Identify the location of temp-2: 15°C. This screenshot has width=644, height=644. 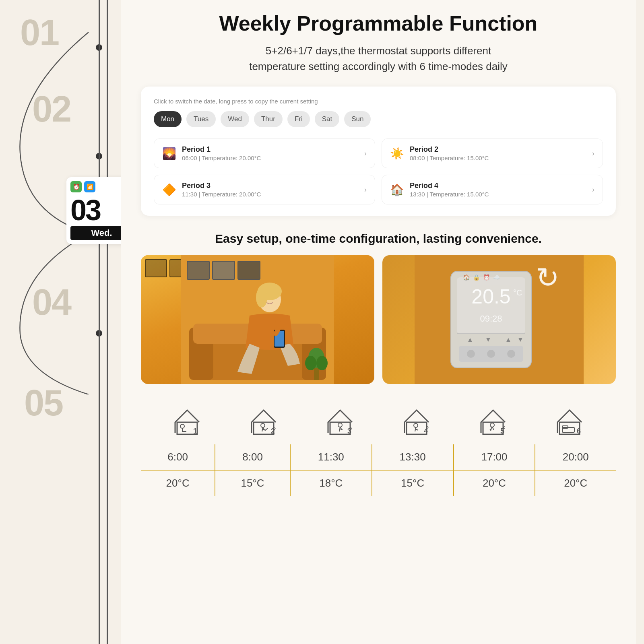
(253, 483).